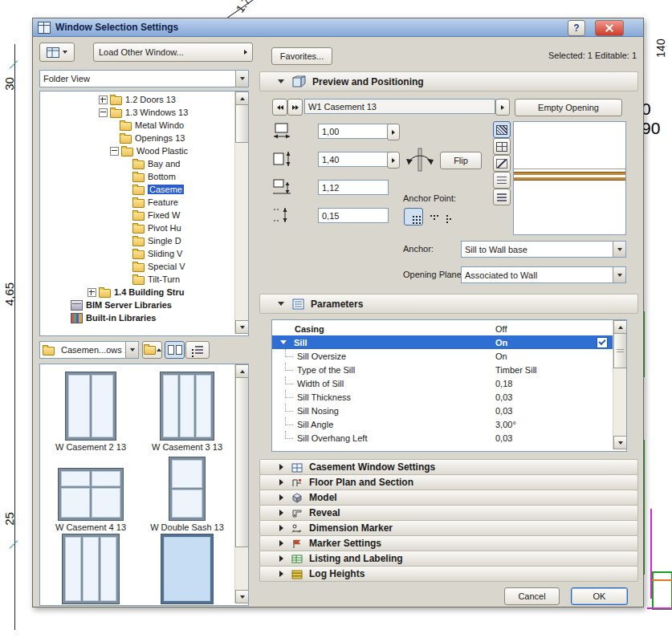 Image resolution: width=672 pixels, height=642 pixels. What do you see at coordinates (450, 411) in the screenshot?
I see `param-row-sill-nosing: Sill Nosing0,03` at bounding box center [450, 411].